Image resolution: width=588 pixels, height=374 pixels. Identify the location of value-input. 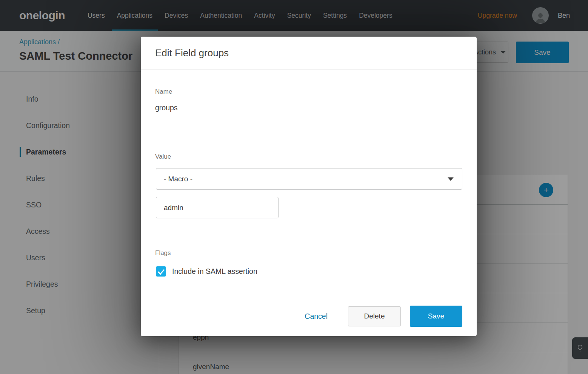
(217, 208).